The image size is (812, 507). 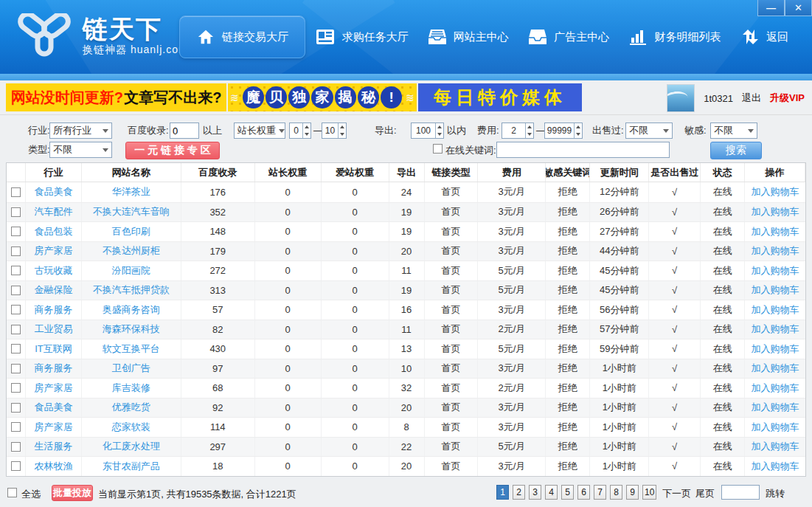 What do you see at coordinates (72, 493) in the screenshot?
I see `batch-publish-button: 批量投放` at bounding box center [72, 493].